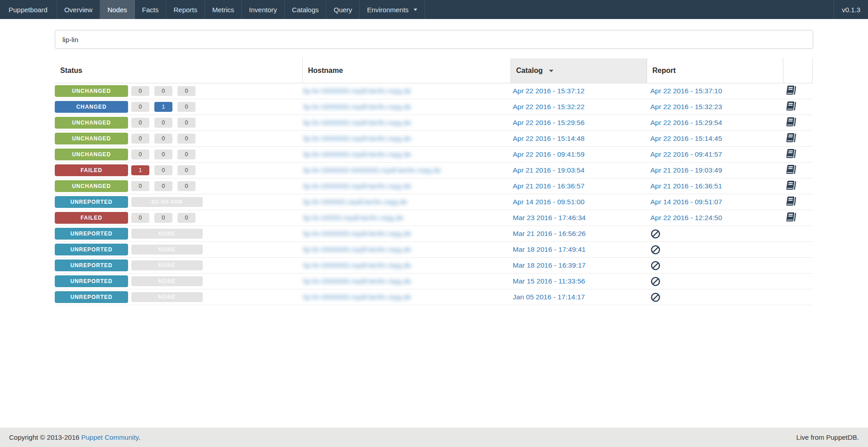 This screenshot has width=868, height=447. Describe the element at coordinates (548, 297) in the screenshot. I see `catalog-link: Jan 05 2016 - 17:14:17` at that location.